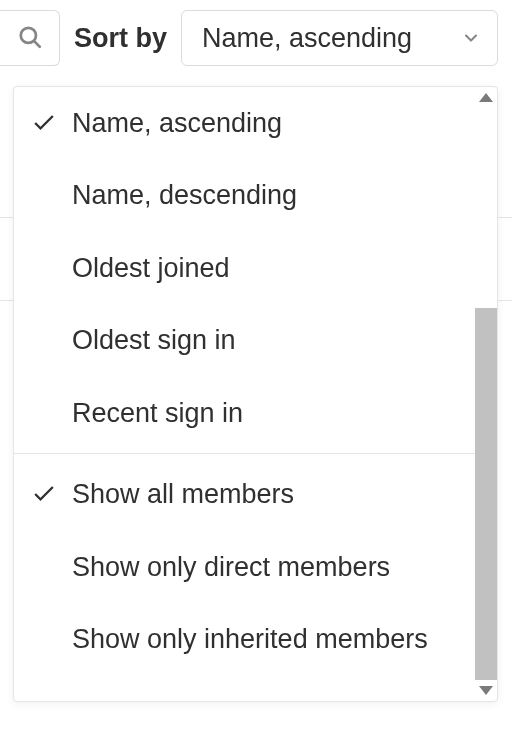 The image size is (512, 732). I want to click on sort-option-oldest-sign-in: Oldest sign in, so click(244, 340).